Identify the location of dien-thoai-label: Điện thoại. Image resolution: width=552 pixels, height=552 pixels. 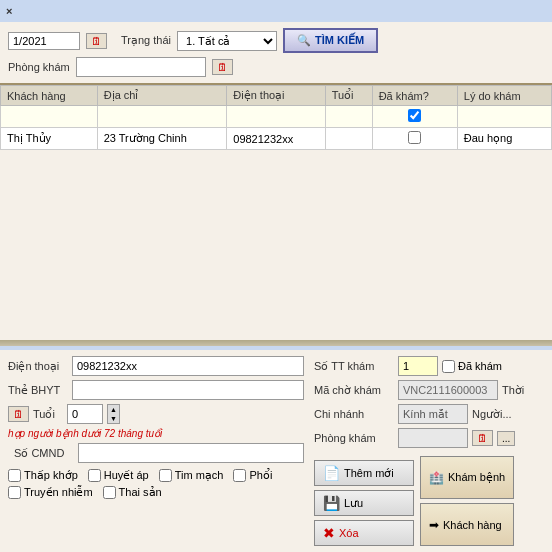
(38, 366).